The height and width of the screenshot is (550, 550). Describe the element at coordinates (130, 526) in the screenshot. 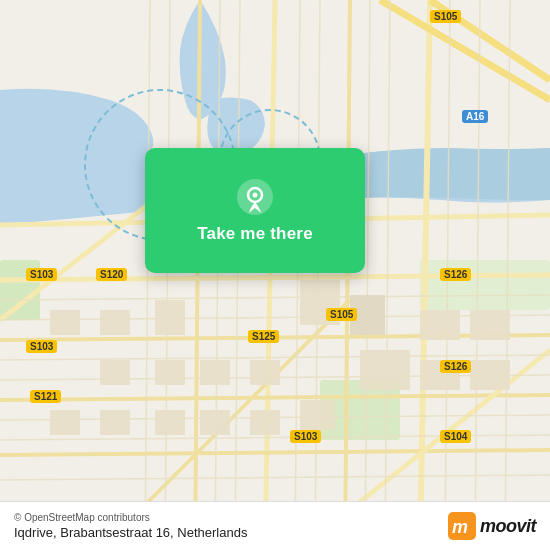

I see `bottom-left: © OpenStreetMap contributors Iqdrive, Br…` at that location.